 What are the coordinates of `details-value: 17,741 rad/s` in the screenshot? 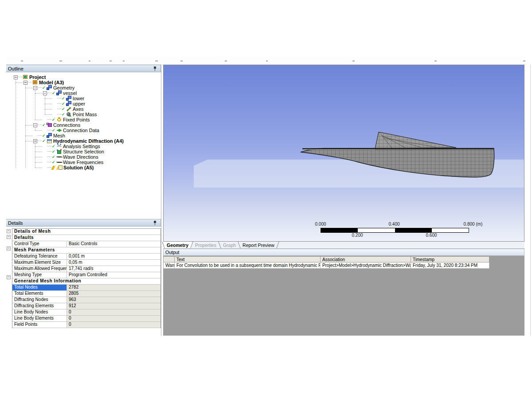 It's located at (113, 269).